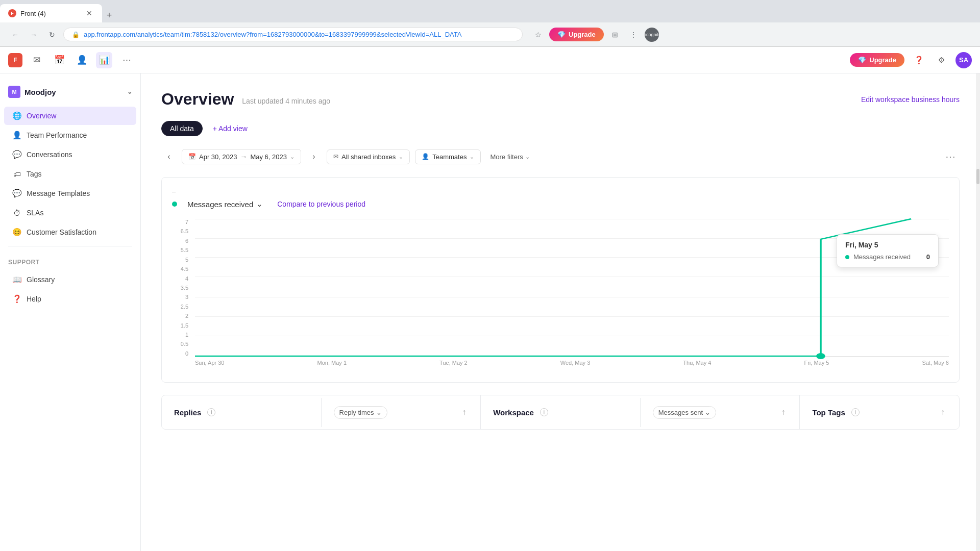 This screenshot has height=551, width=980. I want to click on sidebar-item-conversations: 💬 Conversations, so click(70, 155).